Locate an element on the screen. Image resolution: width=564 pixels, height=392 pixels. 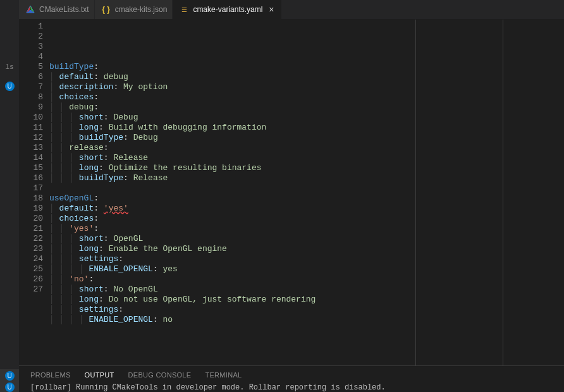
activity-bar: ls U U U is located at coordinates (9, 196).